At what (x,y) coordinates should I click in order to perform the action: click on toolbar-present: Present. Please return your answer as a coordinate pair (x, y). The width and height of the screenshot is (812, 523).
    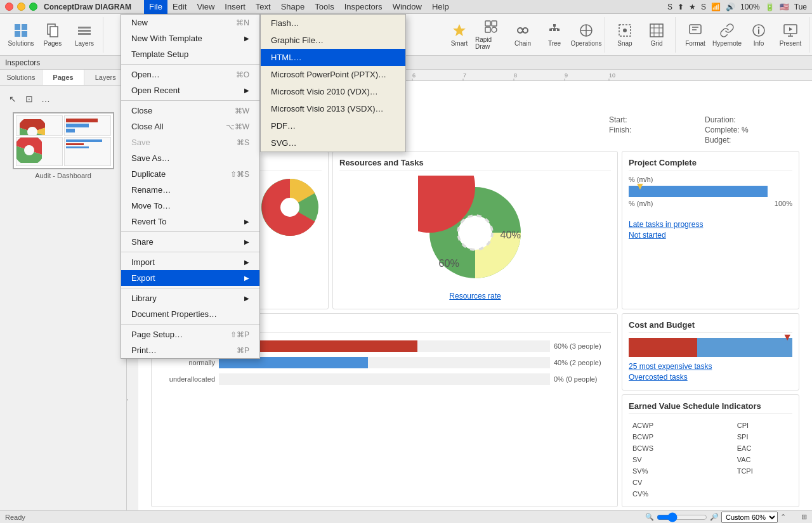
    Looking at the image, I should click on (790, 35).